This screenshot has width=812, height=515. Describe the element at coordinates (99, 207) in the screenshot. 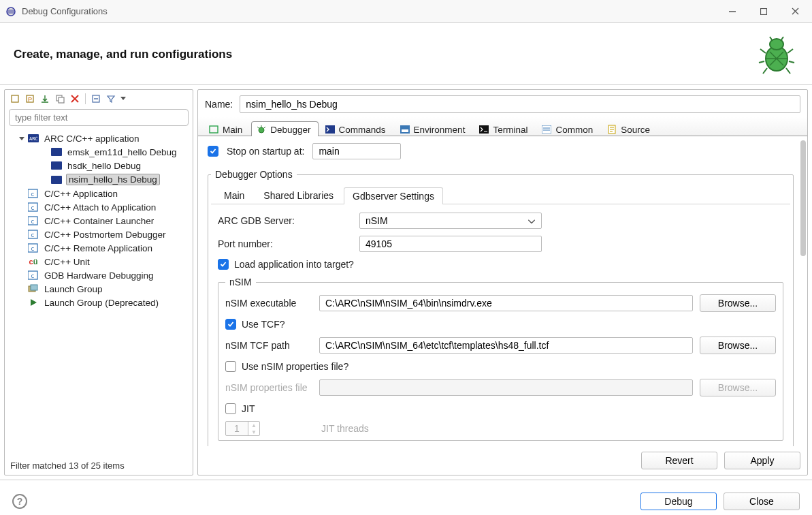

I see `tree-item-cpp-attach: c C/C++ Attach to Application` at that location.